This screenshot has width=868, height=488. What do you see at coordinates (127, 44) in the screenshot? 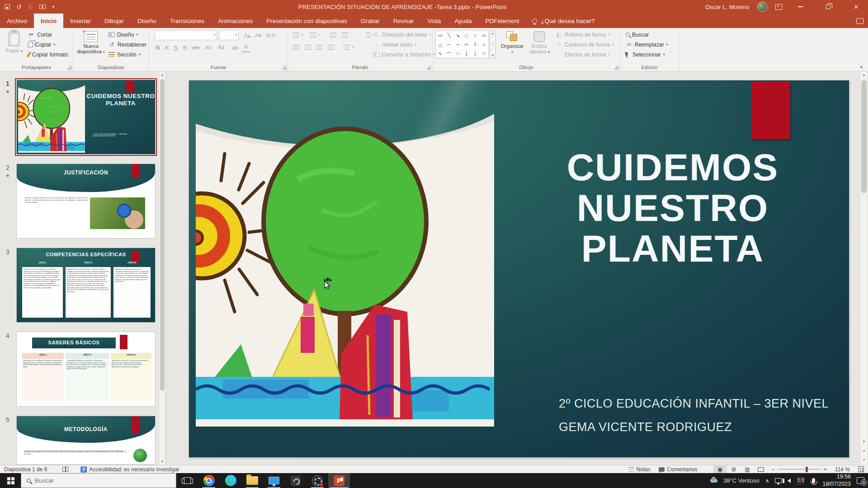
I see `reset-button: ↺Restablecer` at bounding box center [127, 44].